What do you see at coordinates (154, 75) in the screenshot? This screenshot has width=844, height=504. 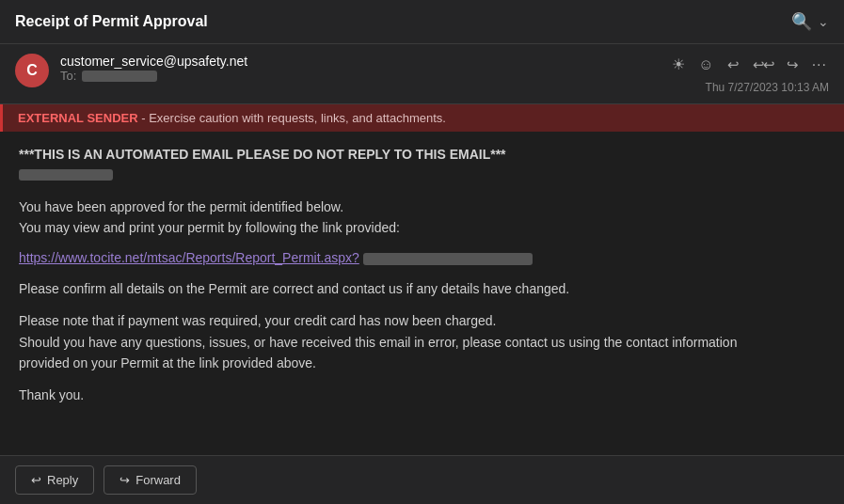 I see `sender-to: To:` at bounding box center [154, 75].